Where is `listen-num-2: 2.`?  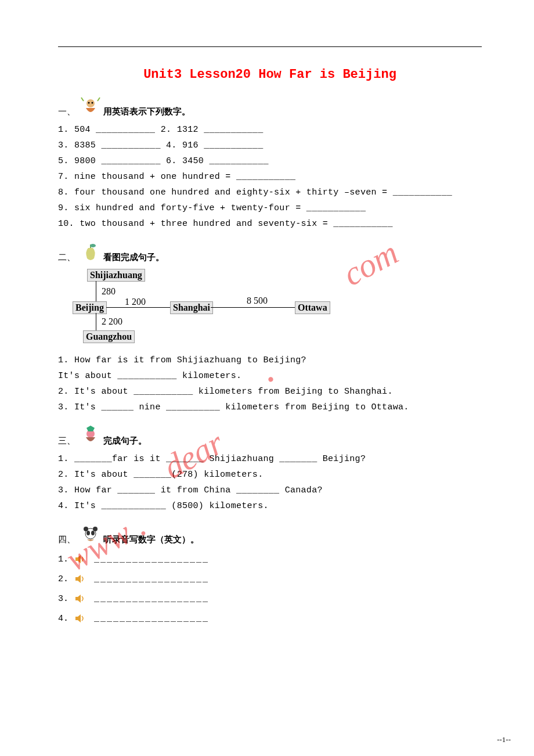 listen-num-2: 2. is located at coordinates (66, 579).